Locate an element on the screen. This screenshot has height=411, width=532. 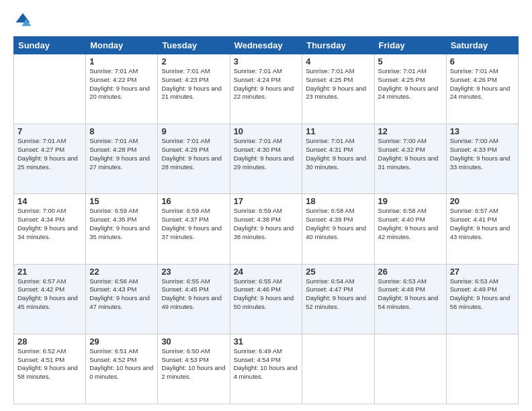
calendar-cell: 27Sunrise: 6:53 AMSunset: 4:49 PMDayligh… is located at coordinates (482, 299).